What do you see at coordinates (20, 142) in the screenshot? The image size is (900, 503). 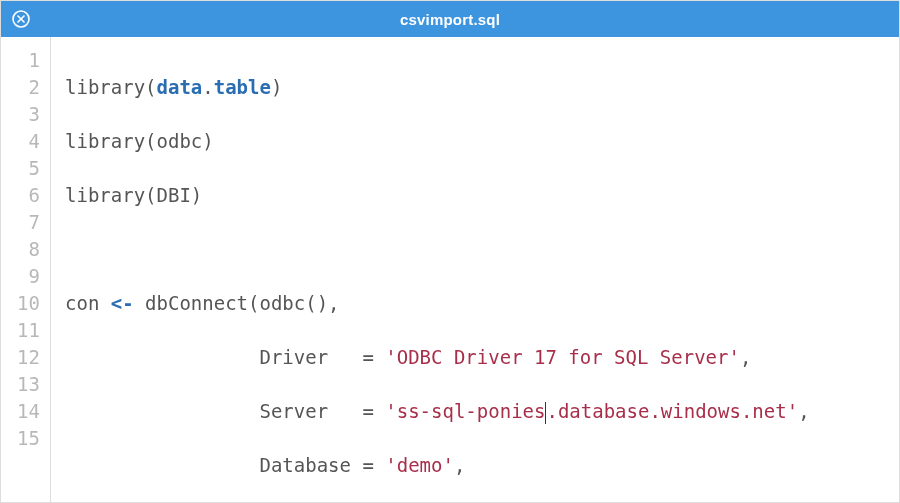 I see `line-number: 4` at bounding box center [20, 142].